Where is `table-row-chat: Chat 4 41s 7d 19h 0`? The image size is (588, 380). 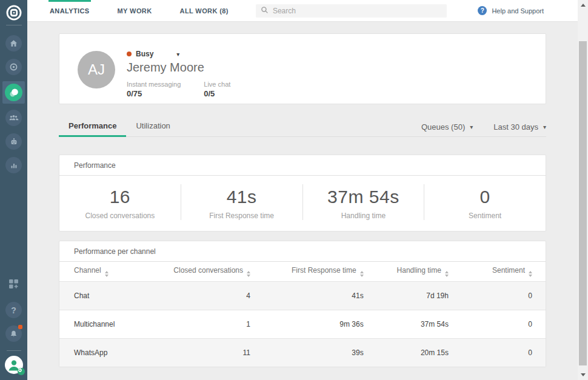 table-row-chat: Chat 4 41s 7d 19h 0 is located at coordinates (302, 296).